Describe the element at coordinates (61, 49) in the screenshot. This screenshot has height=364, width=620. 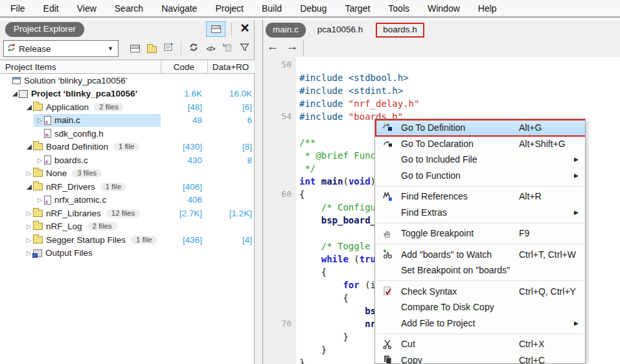
I see `build-config-select: Release ▼` at that location.